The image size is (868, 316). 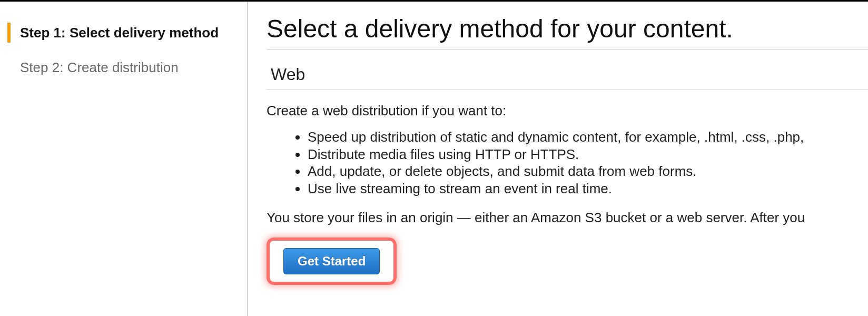 I want to click on list-item: Speed up distribution of static and dyna…, so click(x=588, y=137).